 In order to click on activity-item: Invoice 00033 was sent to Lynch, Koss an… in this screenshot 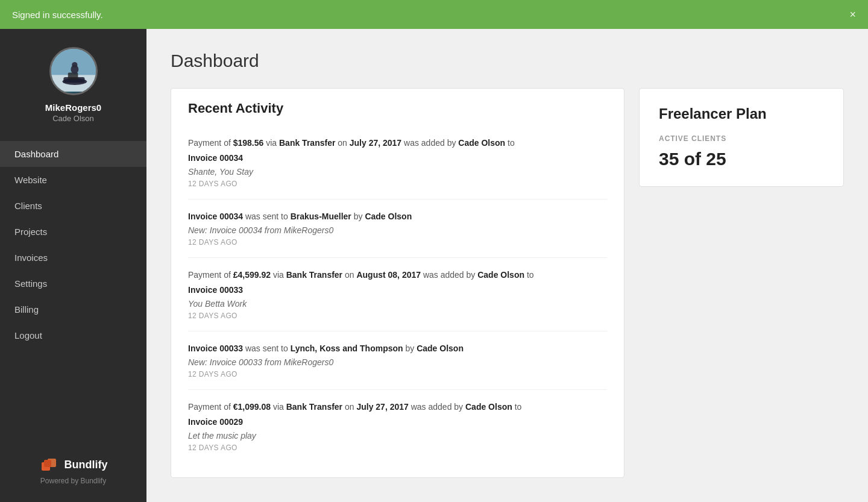, I will do `click(398, 360)`.